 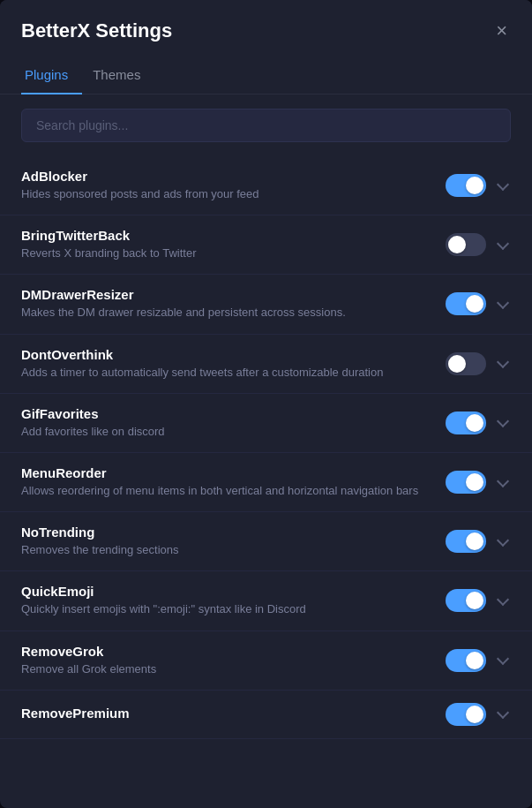 I want to click on plugin-description: Makes the DM drawer resizable and persis…, so click(x=226, y=313).